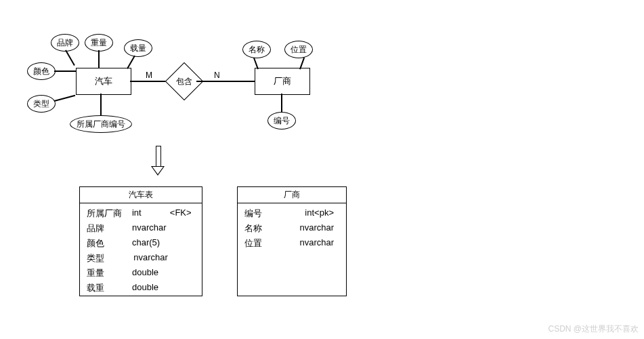  What do you see at coordinates (292, 214) in the screenshot?
I see `table-row: 编号int<pk>` at bounding box center [292, 214].